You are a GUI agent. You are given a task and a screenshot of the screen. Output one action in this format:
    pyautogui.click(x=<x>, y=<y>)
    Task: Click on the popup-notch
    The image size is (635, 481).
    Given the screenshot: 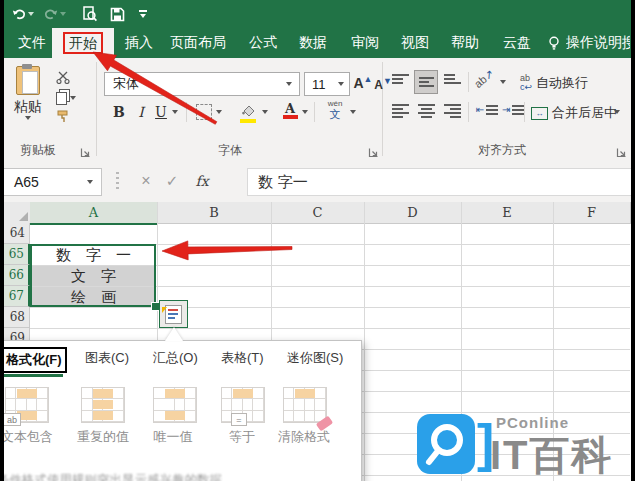 What is the action you would take?
    pyautogui.click(x=174, y=334)
    